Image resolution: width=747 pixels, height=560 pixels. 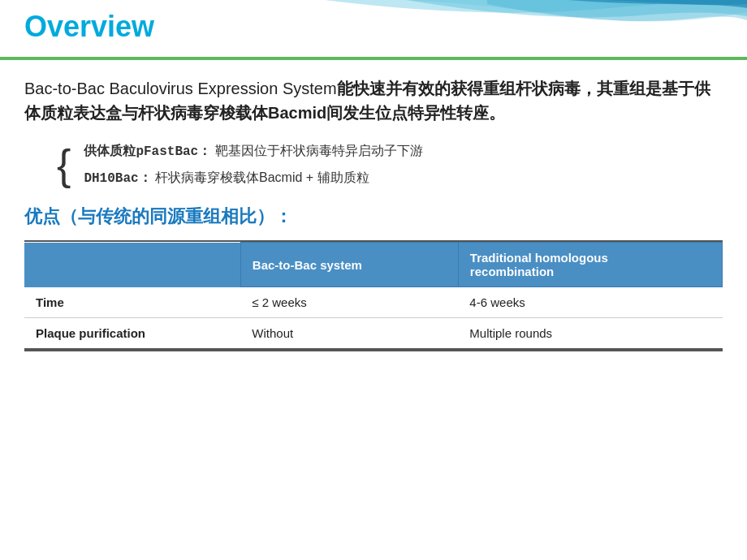 I want to click on item1-label: 供体质粒pFastBac：, so click(x=148, y=152).